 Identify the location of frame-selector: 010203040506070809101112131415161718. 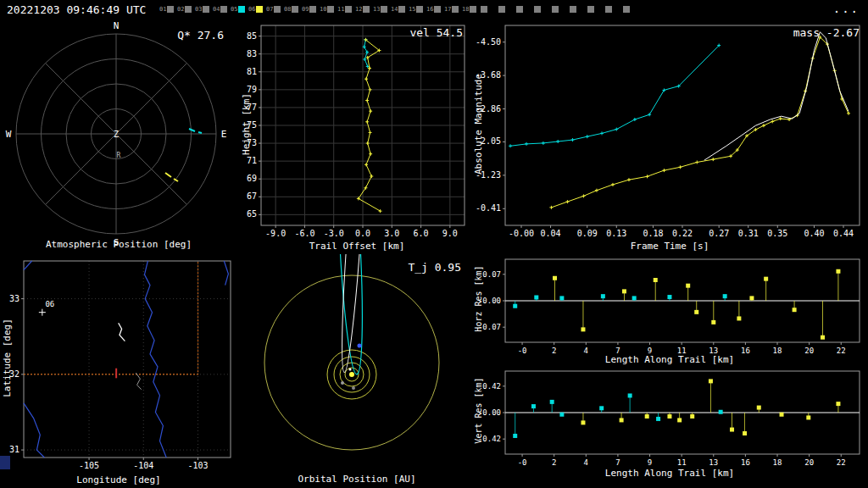
(400, 9).